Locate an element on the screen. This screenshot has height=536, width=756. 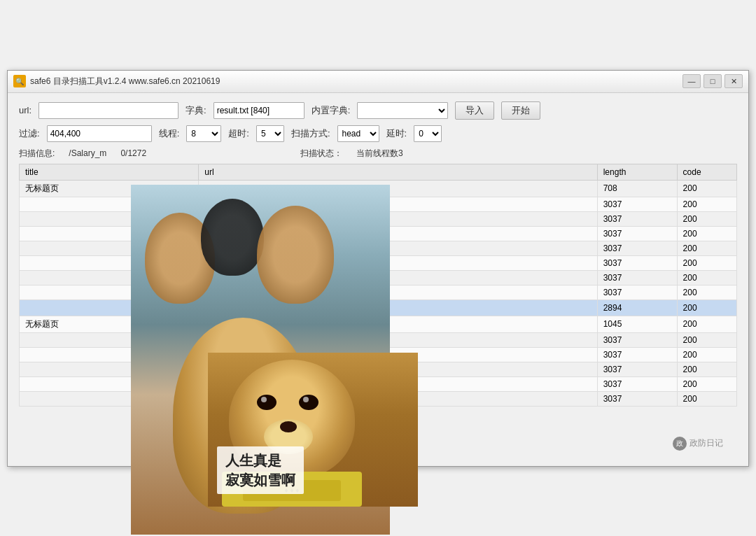
app-icon: 🔍 is located at coordinates (20, 81).